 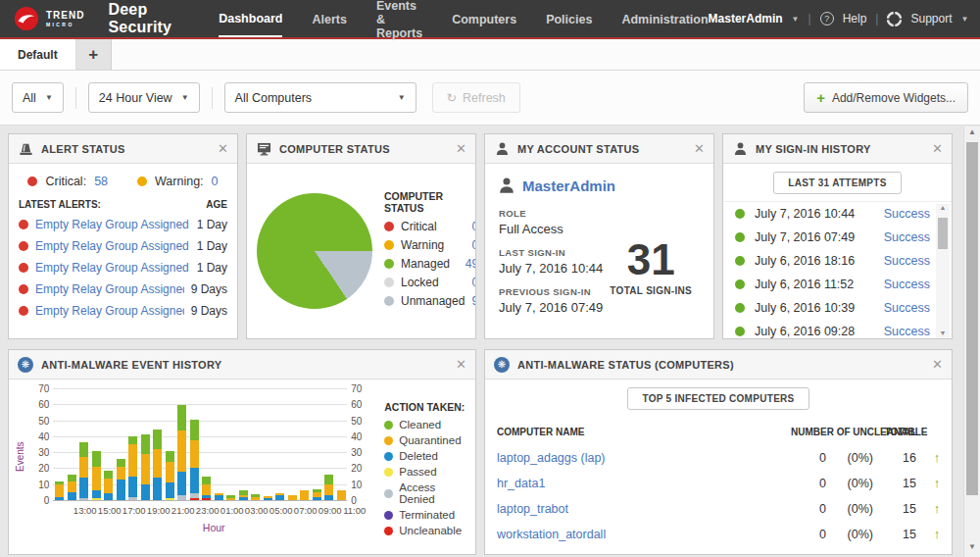 What do you see at coordinates (931, 19) in the screenshot?
I see `support-link: Support` at bounding box center [931, 19].